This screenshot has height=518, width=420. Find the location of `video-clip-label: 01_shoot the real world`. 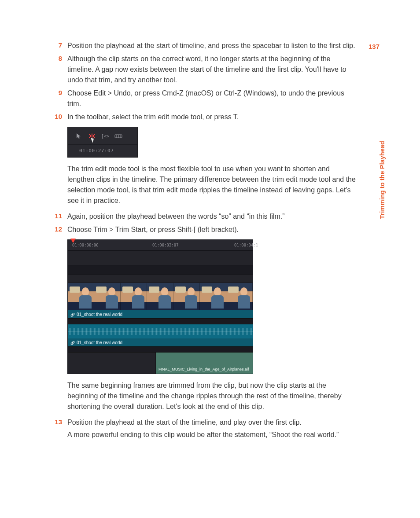

video-clip-label: 01_shoot the real world is located at coordinates (160, 314).